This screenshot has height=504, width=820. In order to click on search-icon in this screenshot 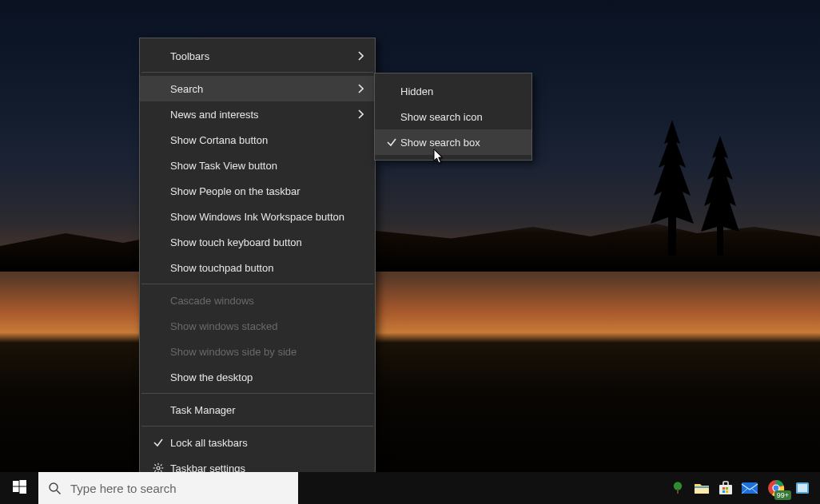, I will do `click(54, 489)`.